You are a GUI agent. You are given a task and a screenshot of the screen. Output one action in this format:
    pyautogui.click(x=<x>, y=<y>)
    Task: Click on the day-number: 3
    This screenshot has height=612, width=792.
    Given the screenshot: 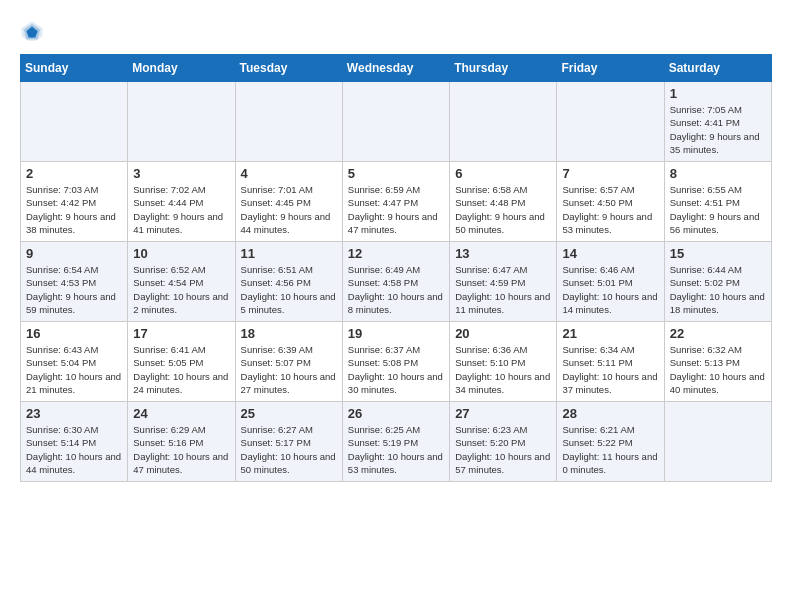 What is the action you would take?
    pyautogui.click(x=181, y=174)
    